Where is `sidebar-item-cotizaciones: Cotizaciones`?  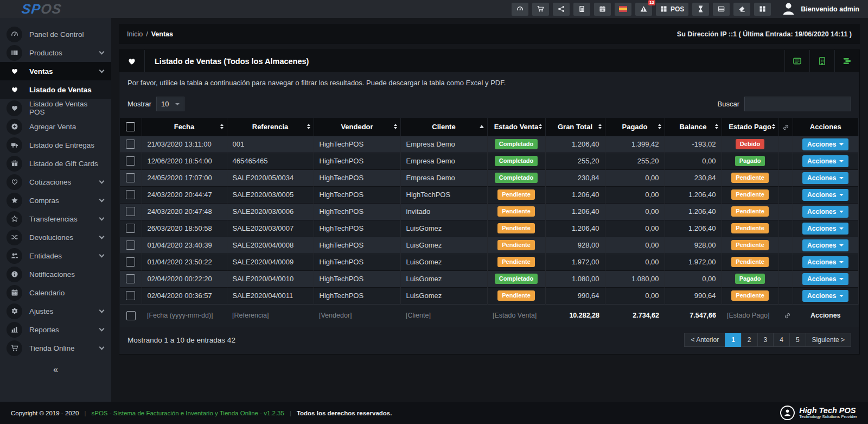 sidebar-item-cotizaciones: Cotizaciones is located at coordinates (55, 182).